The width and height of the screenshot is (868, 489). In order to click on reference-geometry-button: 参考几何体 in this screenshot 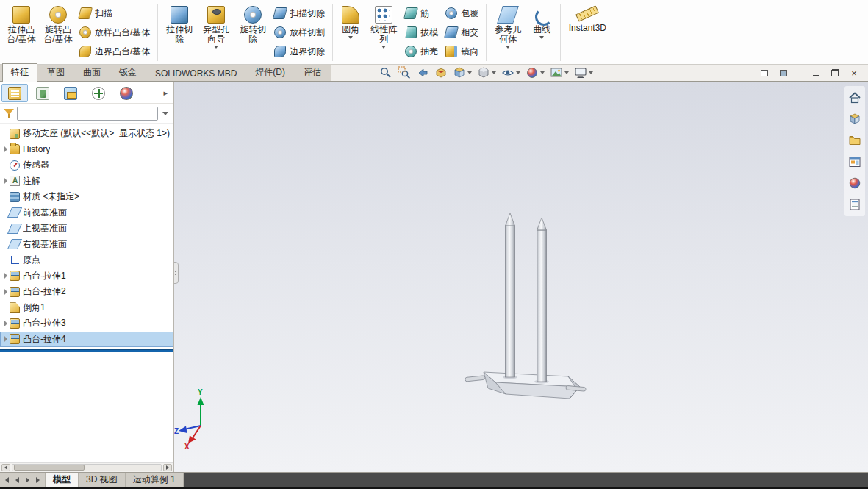, I will do `click(508, 32)`.